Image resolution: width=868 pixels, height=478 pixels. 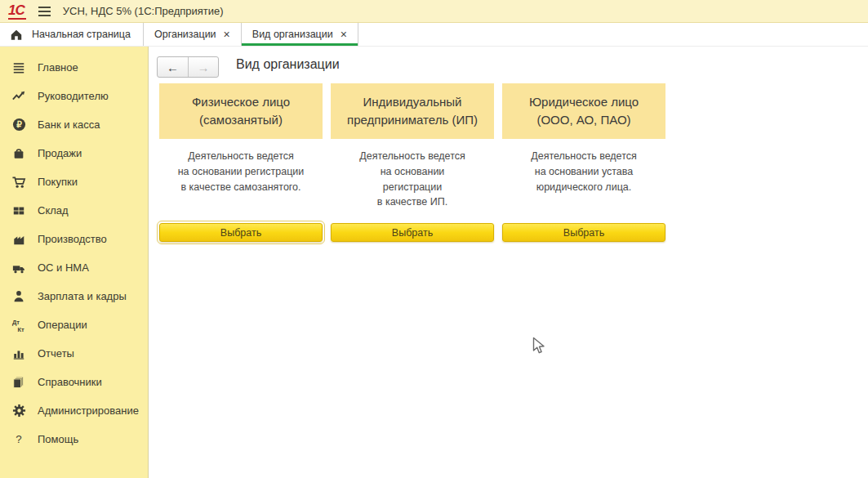 What do you see at coordinates (188, 67) in the screenshot?
I see `history-nav-group: ← →` at bounding box center [188, 67].